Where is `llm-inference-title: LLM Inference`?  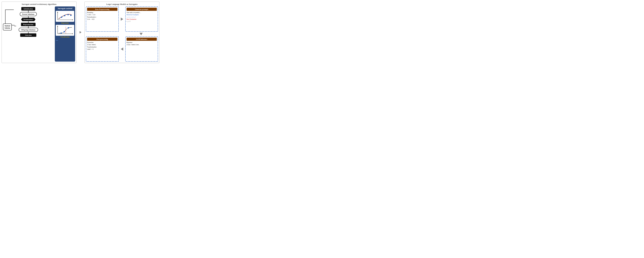
llm-inference-title: LLM Inference is located at coordinates (142, 39).